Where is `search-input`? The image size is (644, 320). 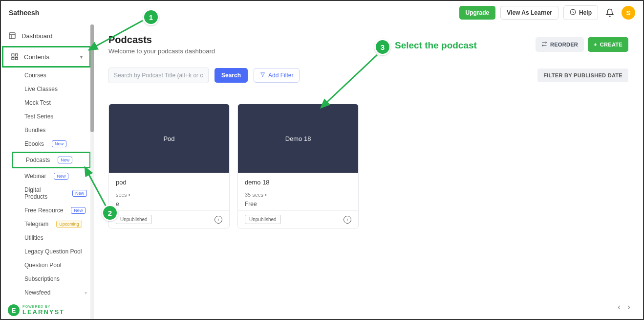 search-input is located at coordinates (158, 75).